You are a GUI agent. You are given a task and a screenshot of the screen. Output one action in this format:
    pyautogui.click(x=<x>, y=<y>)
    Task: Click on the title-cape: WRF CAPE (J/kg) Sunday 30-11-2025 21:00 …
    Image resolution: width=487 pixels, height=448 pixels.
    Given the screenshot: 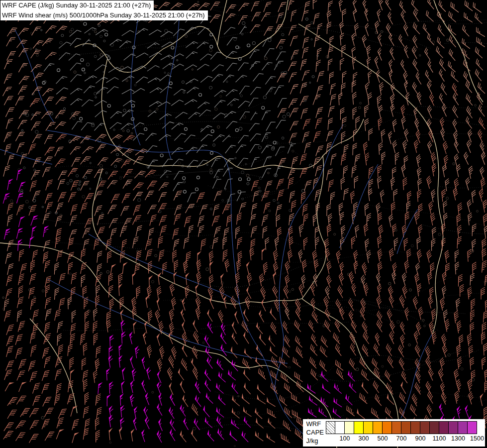 What is the action you would take?
    pyautogui.click(x=77, y=5)
    